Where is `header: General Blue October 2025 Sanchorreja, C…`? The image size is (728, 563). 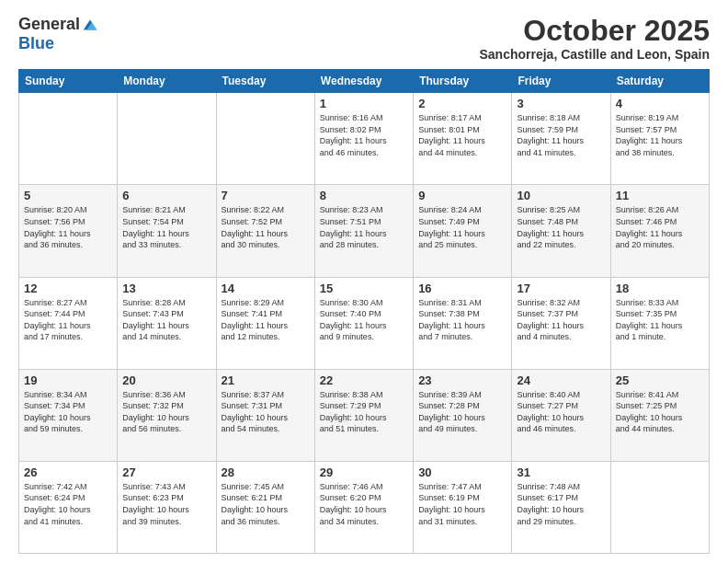
header: General Blue October 2025 Sanchorreja, C… is located at coordinates (364, 39).